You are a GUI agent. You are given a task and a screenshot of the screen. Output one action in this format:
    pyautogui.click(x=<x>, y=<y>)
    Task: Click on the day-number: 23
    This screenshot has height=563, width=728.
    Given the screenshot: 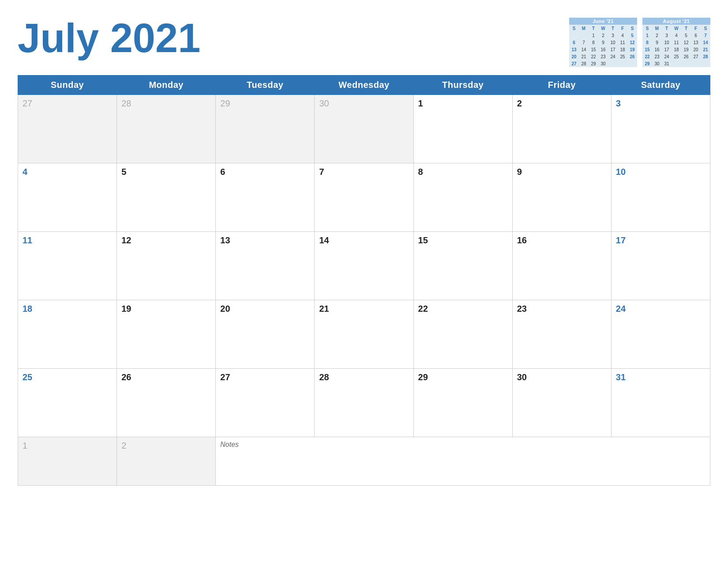 What is the action you would take?
    pyautogui.click(x=522, y=309)
    